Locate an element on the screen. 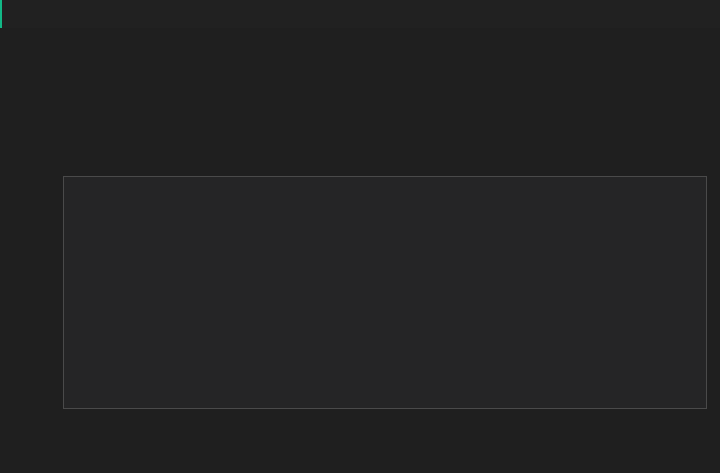 This screenshot has width=720, height=473. tab-bar is located at coordinates (360, 14).